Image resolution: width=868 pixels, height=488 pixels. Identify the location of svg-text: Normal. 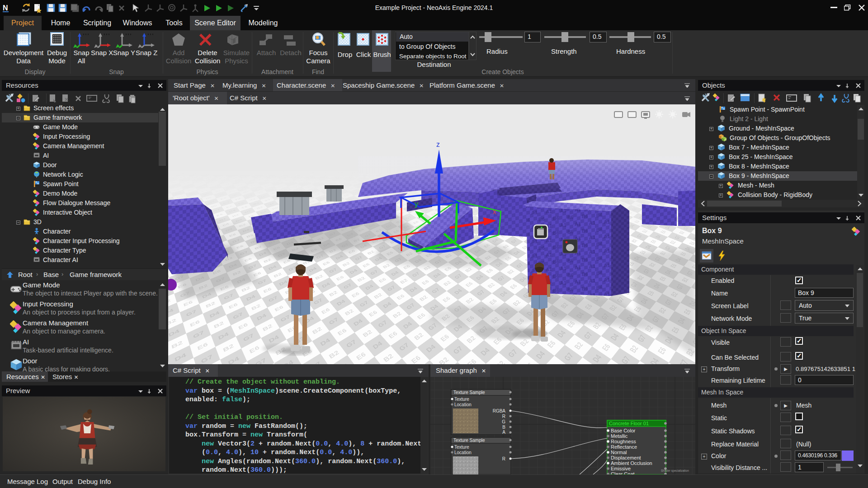
(618, 452).